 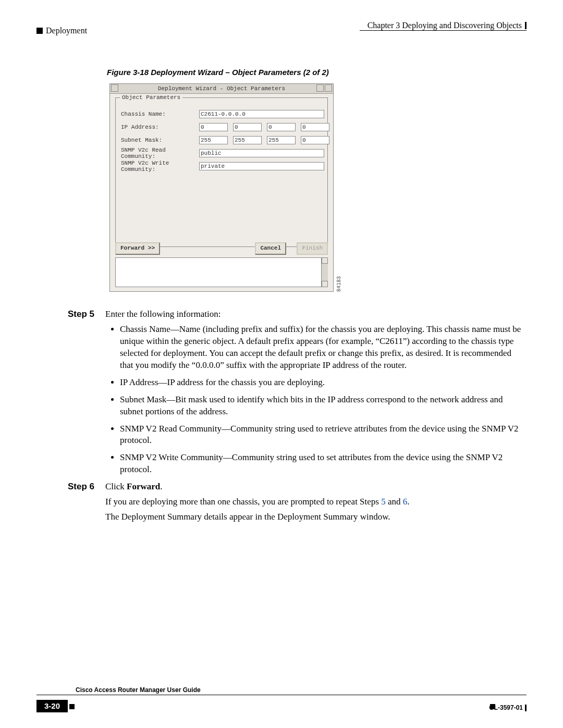 What do you see at coordinates (447, 26) in the screenshot?
I see `header-chapter: Chapter 3 Deploying and Discovering Obje…` at bounding box center [447, 26].